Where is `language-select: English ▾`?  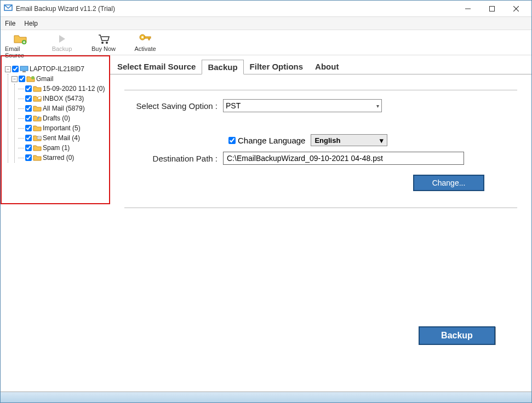 language-select: English ▾ is located at coordinates (349, 140).